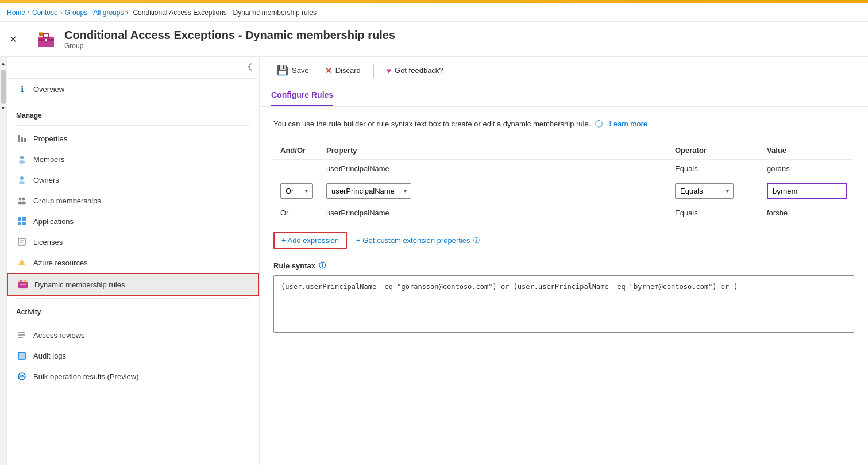 Image resolution: width=868 pixels, height=474 pixels. Describe the element at coordinates (296, 191) in the screenshot. I see `andor-select-wrapper: Or And` at that location.